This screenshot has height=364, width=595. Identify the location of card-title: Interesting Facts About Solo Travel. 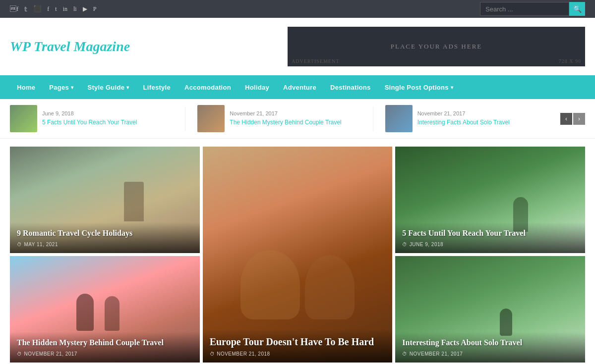
(490, 343).